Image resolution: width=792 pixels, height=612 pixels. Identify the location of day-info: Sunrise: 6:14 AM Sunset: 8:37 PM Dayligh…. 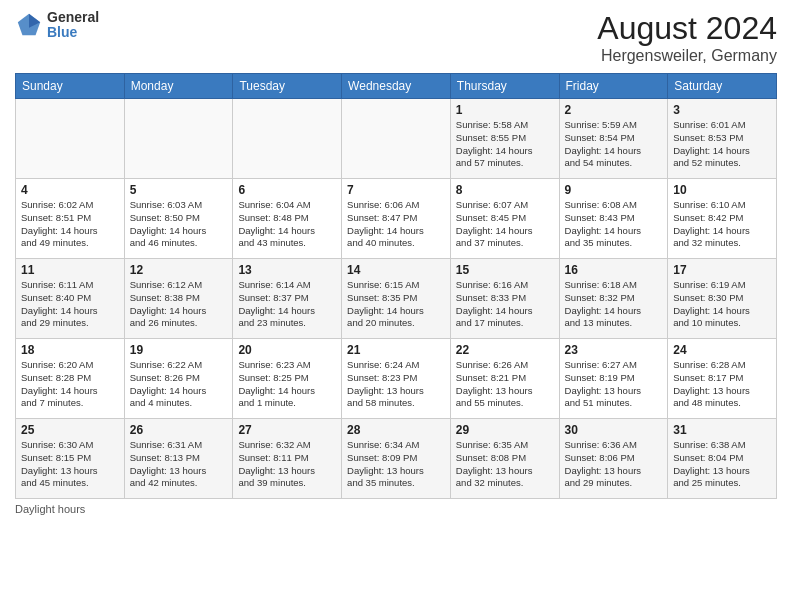
(287, 304).